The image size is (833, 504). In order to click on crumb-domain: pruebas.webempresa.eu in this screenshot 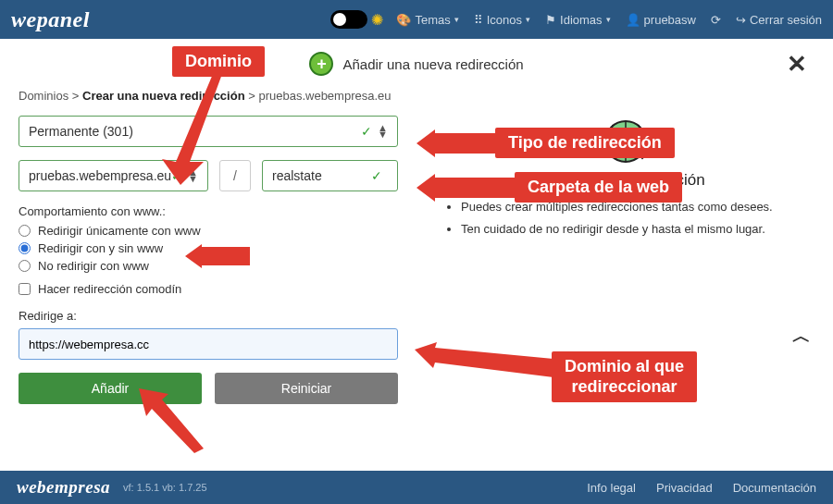, I will do `click(324, 96)`.